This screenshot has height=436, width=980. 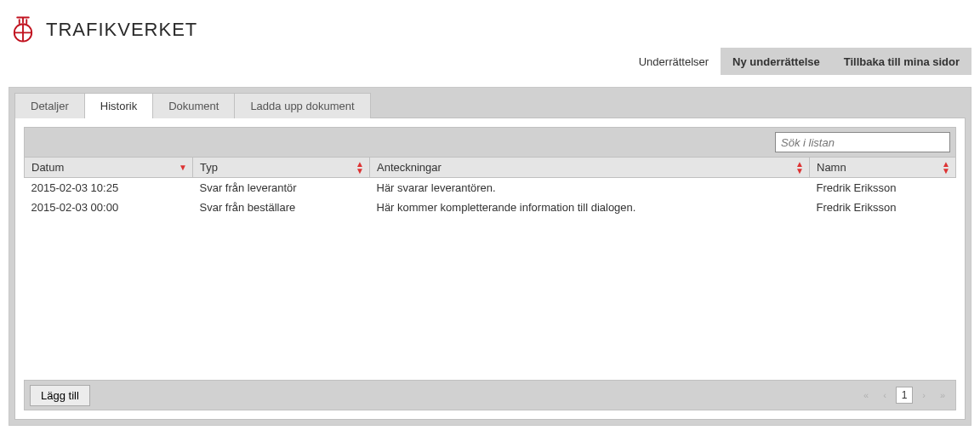 What do you see at coordinates (943, 395) in the screenshot?
I see `pager-last-icon: »` at bounding box center [943, 395].